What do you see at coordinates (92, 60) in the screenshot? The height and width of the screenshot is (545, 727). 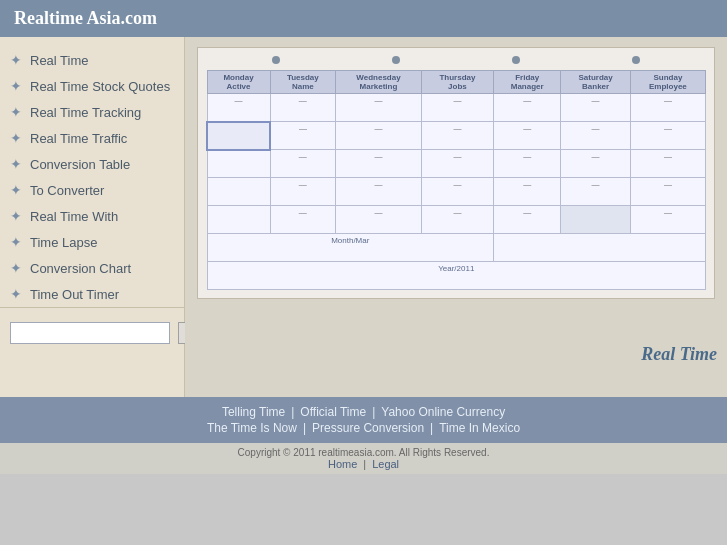 I see `sidebar-item-real-time: ✦ Real Time` at bounding box center [92, 60].